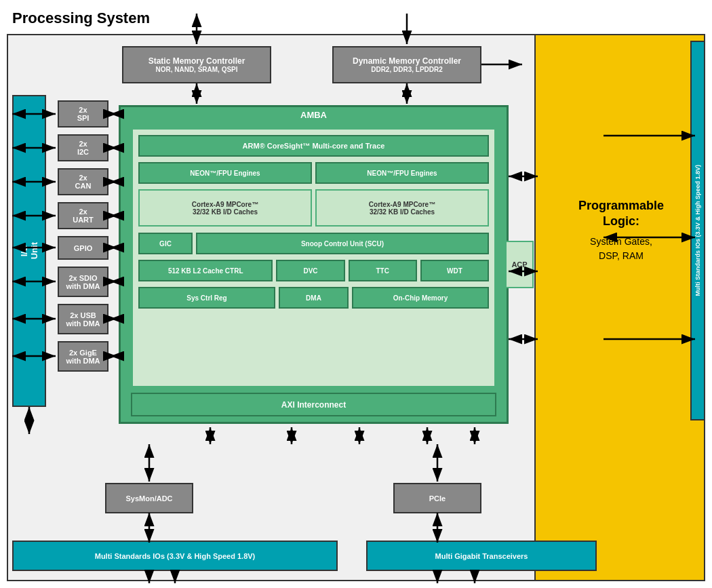  I want to click on io-box-i2c: 2xI2C, so click(83, 148).